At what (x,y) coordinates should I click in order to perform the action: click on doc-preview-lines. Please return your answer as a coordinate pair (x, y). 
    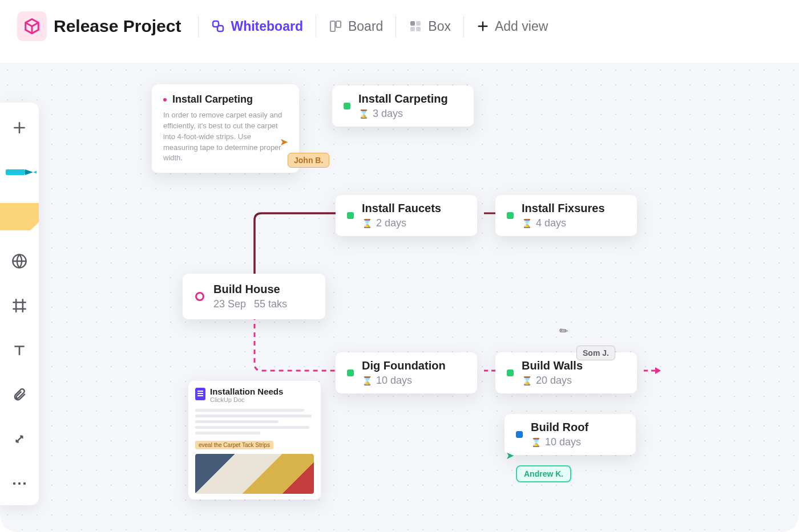
    Looking at the image, I should click on (255, 422).